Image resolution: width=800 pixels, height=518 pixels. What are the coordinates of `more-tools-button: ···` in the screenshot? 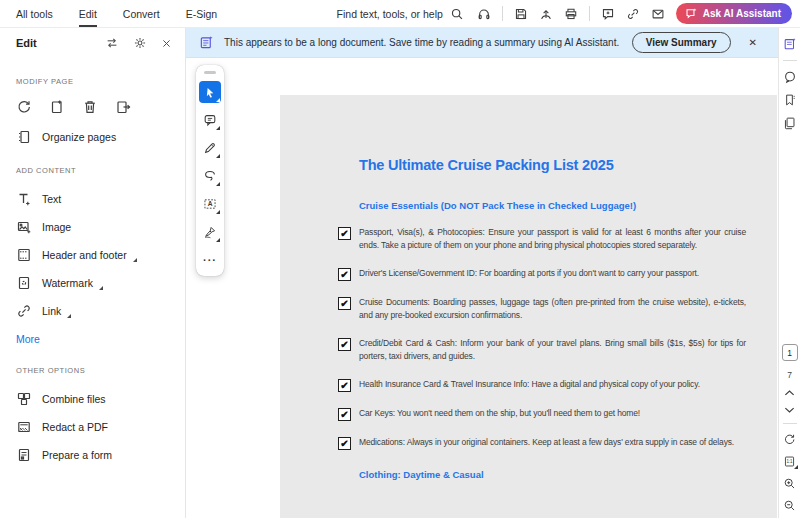 It's located at (210, 260).